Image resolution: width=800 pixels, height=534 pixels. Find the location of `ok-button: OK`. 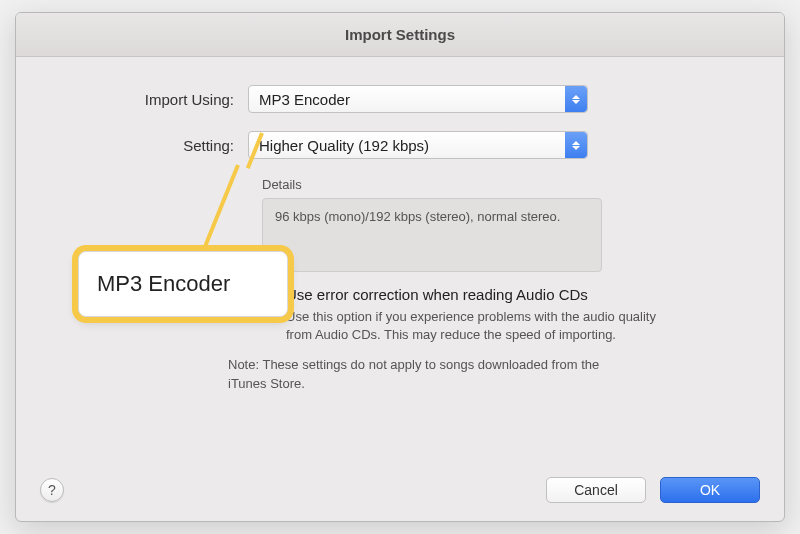

ok-button: OK is located at coordinates (710, 490).